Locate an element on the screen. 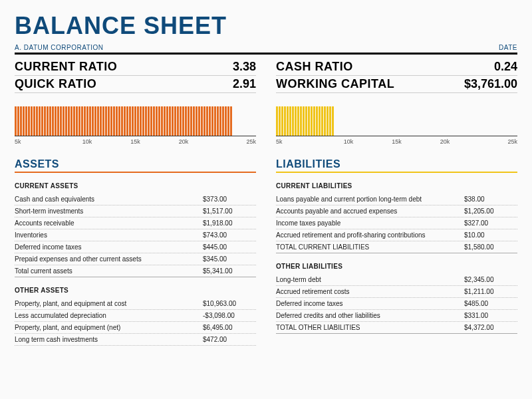 The height and width of the screenshot is (399, 532). line-item: Short-term investments$1,517.00 is located at coordinates (136, 211).